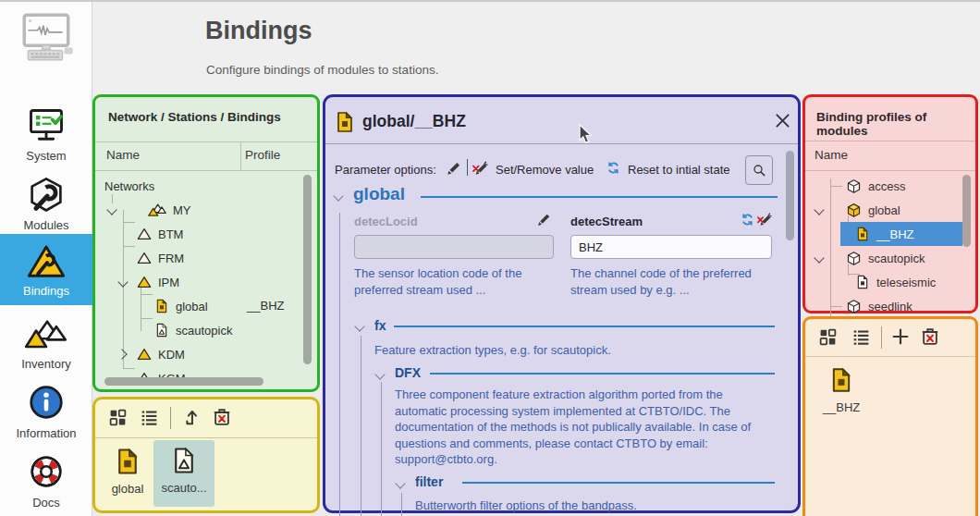 The image size is (980, 516). Describe the element at coordinates (46, 126) in the screenshot. I see `system-icon` at that location.